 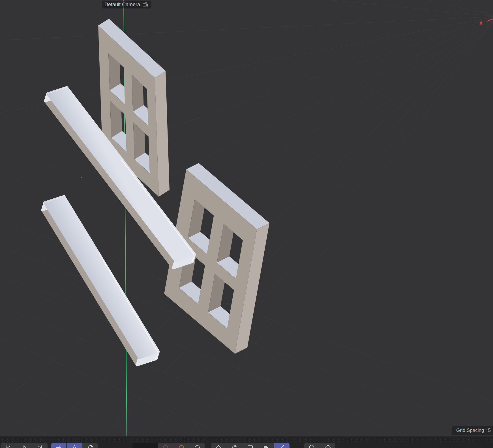 What do you see at coordinates (81, 178) in the screenshot?
I see `vertex-point` at bounding box center [81, 178].